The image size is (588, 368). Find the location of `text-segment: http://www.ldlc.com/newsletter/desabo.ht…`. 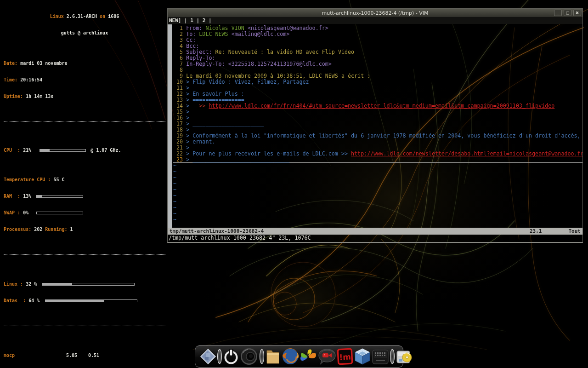

text-segment: http://www.ldlc.com/newsletter/desabo.ht… is located at coordinates (467, 154).